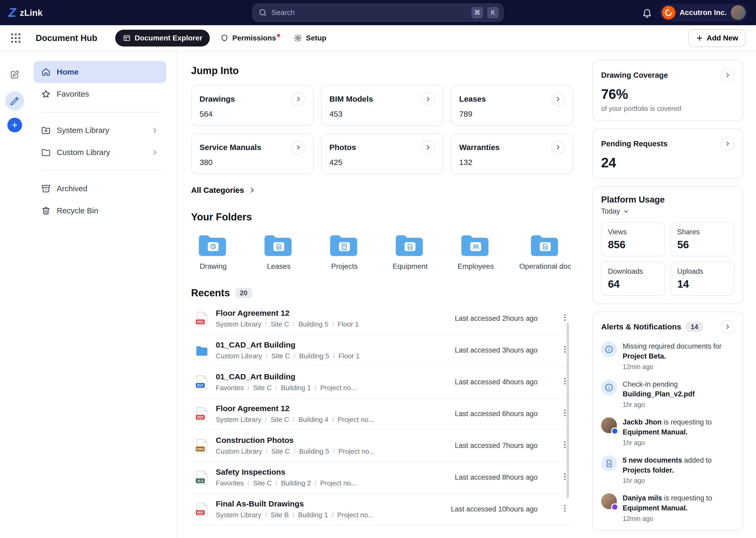  Describe the element at coordinates (633, 279) in the screenshot. I see `stat-downloads: Downloads 64` at that location.